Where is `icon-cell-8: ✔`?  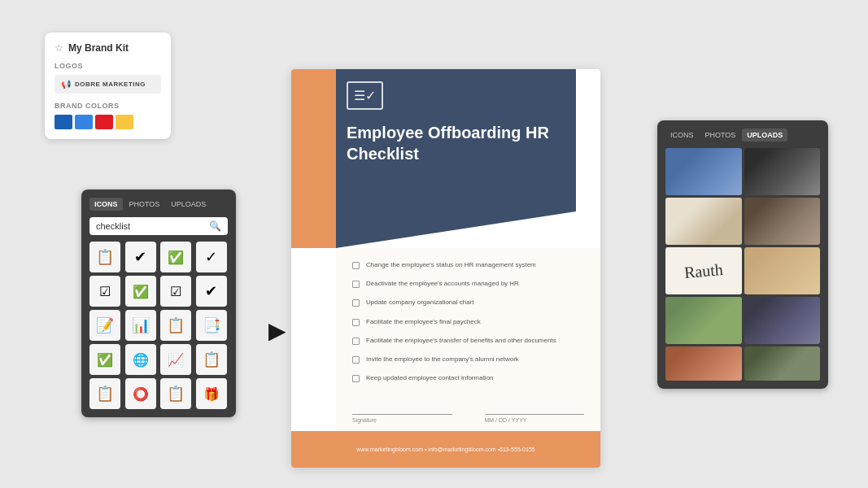 icon-cell-8: ✔ is located at coordinates (212, 291).